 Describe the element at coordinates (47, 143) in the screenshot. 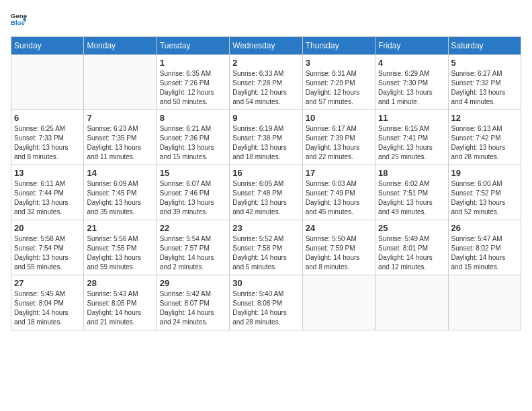

I see `day-info: Sunrise: 6:25 AM Sunset: 7:33 PM Dayligh…` at that location.